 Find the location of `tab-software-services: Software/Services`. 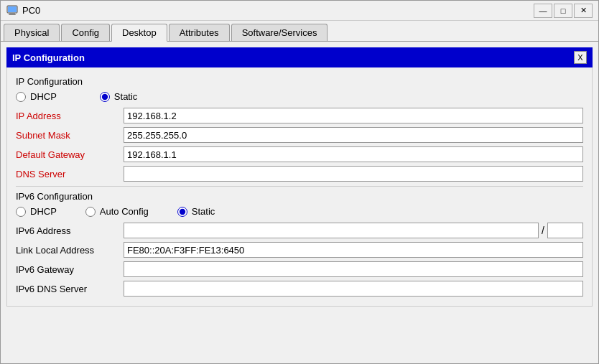

tab-software-services: Software/Services is located at coordinates (280, 32).